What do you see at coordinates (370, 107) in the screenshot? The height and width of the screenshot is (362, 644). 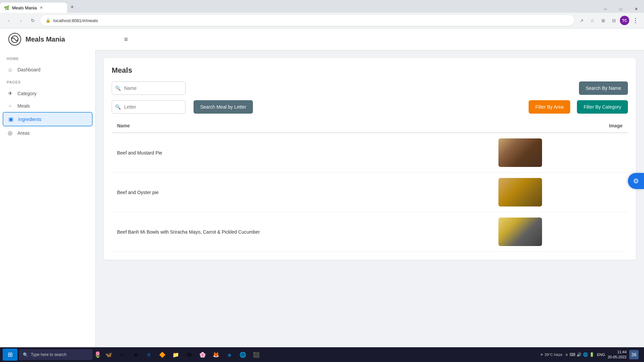 I see `letter-search-row: 🔍 Search Meal by Letter Filter By Area F…` at bounding box center [370, 107].